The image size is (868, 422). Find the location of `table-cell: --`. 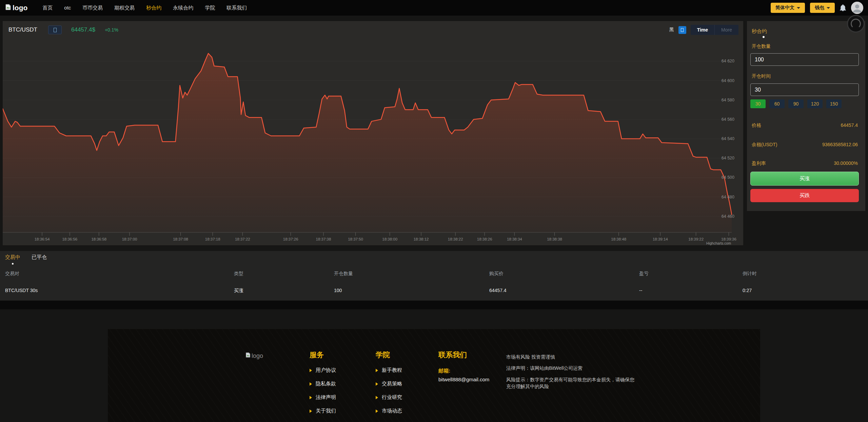

table-cell: -- is located at coordinates (691, 291).